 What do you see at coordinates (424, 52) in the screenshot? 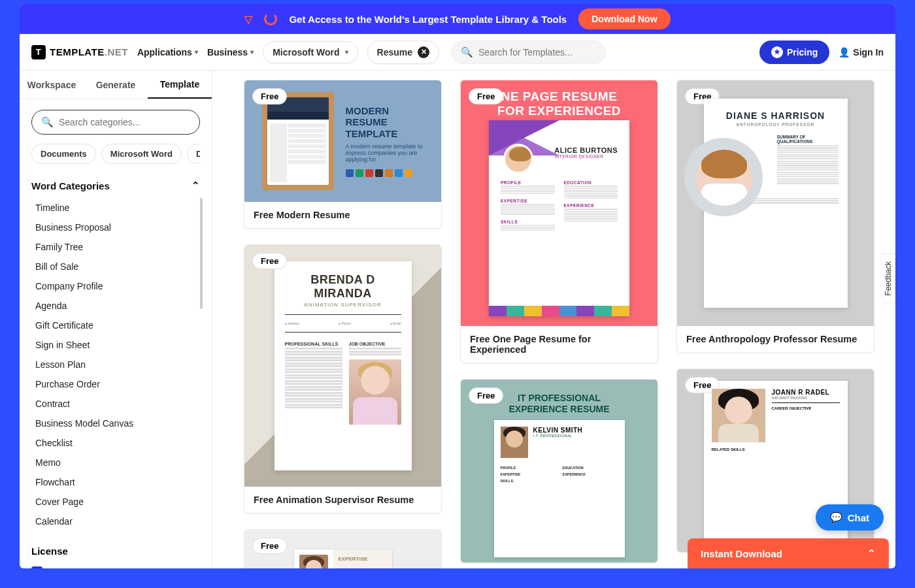
I see `close-icon: ✕` at bounding box center [424, 52].